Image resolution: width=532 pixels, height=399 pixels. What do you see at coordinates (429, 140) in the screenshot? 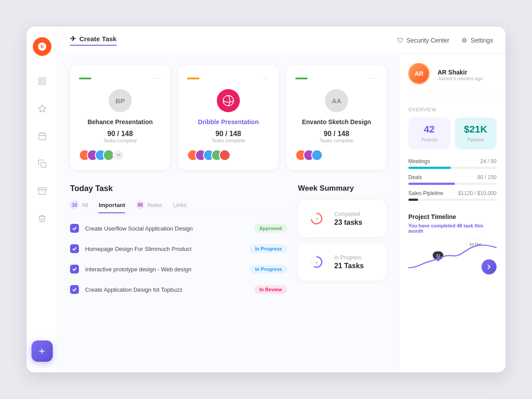
I see `projects-label: Projects` at bounding box center [429, 140].